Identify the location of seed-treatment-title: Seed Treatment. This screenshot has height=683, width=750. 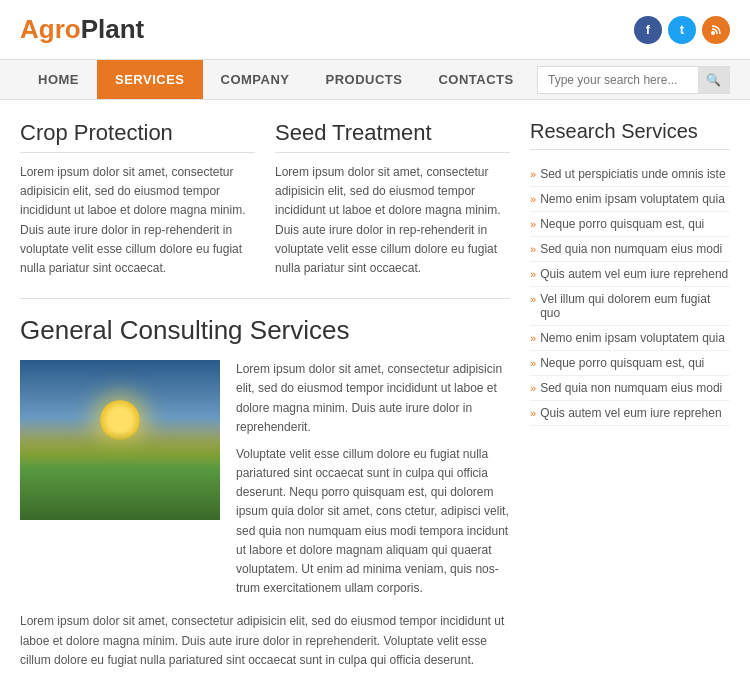
(392, 136).